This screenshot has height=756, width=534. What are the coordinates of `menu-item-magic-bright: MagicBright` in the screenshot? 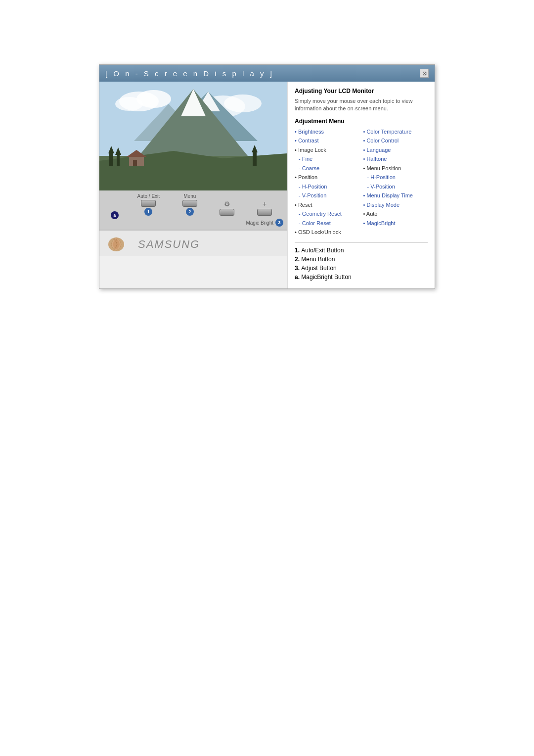 It's located at (396, 224).